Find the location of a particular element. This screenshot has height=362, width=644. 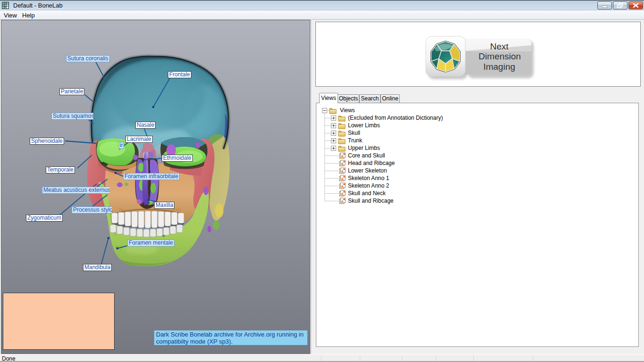

svg-text: Imaging is located at coordinates (499, 67).